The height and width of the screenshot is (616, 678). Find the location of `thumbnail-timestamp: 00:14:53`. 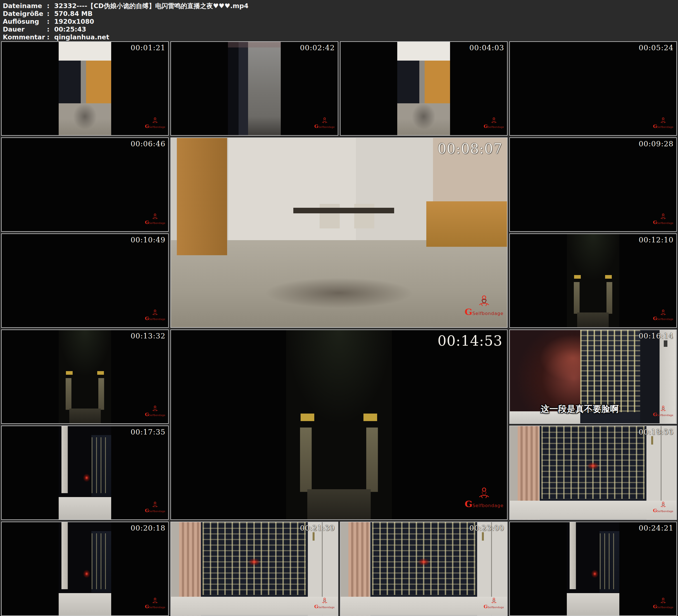

thumbnail-timestamp: 00:14:53 is located at coordinates (470, 341).